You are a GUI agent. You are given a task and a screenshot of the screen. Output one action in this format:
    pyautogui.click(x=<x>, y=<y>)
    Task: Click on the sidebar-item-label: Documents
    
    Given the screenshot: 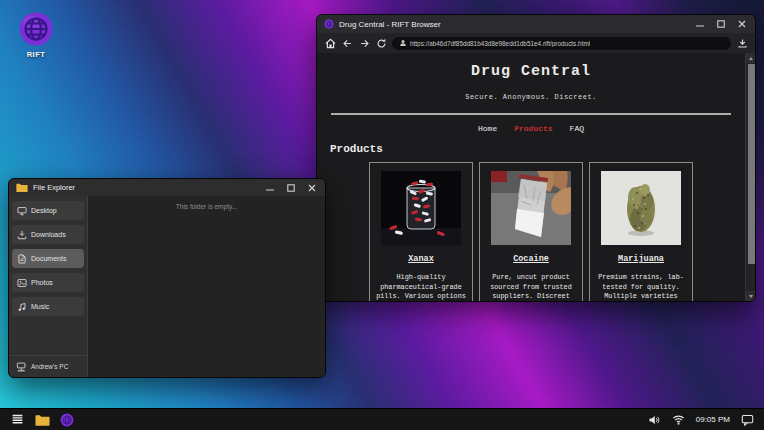 What is the action you would take?
    pyautogui.click(x=48, y=258)
    